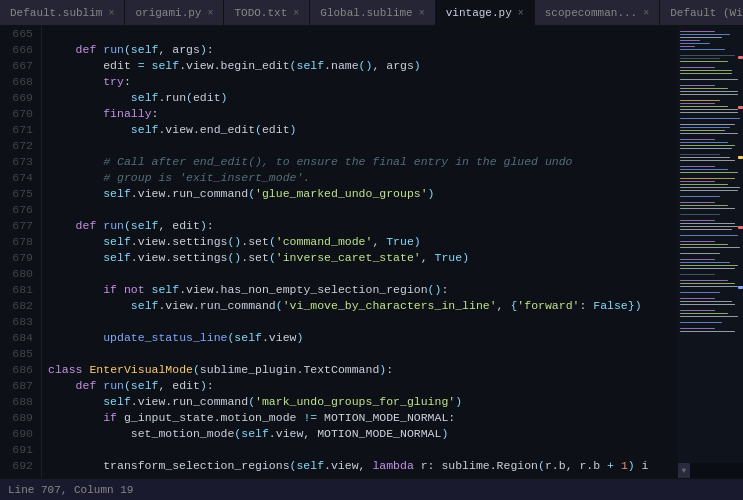 This screenshot has height=500, width=743. I want to click on tab-label: vintage.py, so click(479, 13).